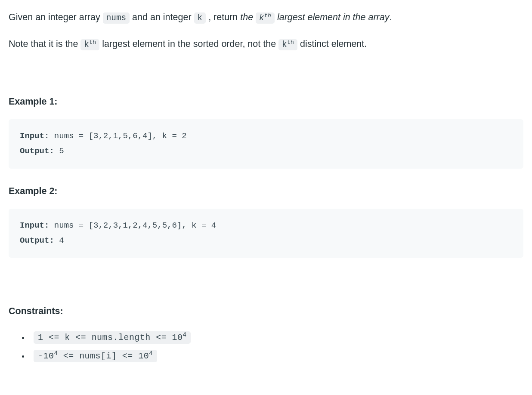 The image size is (532, 395). Describe the element at coordinates (332, 17) in the screenshot. I see `text: largest element in the array` at that location.